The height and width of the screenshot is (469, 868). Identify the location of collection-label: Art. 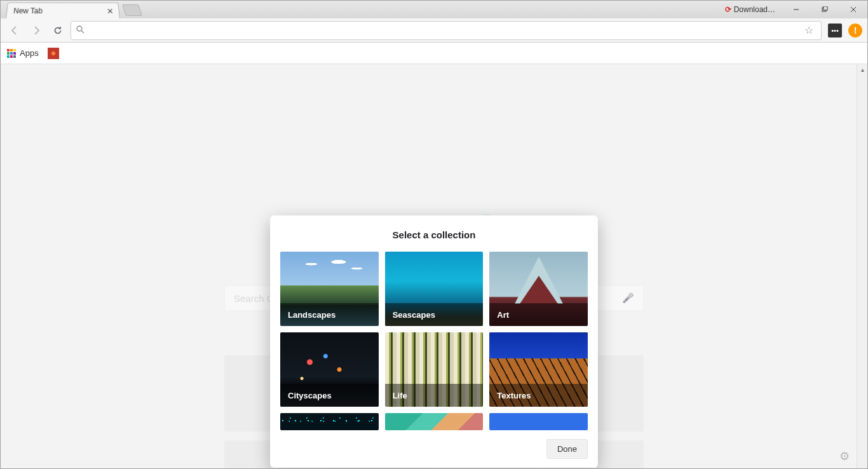
(503, 315).